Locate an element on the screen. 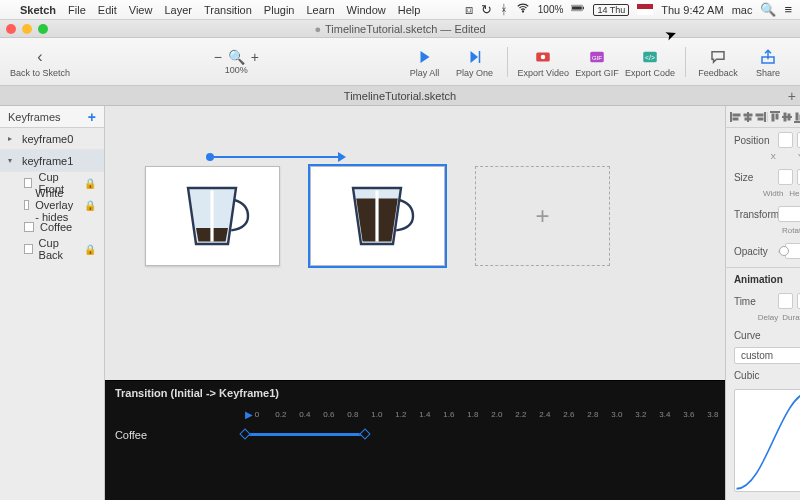 Image resolution: width=800 pixels, height=500 pixels. timeline-clip is located at coordinates (305, 434).